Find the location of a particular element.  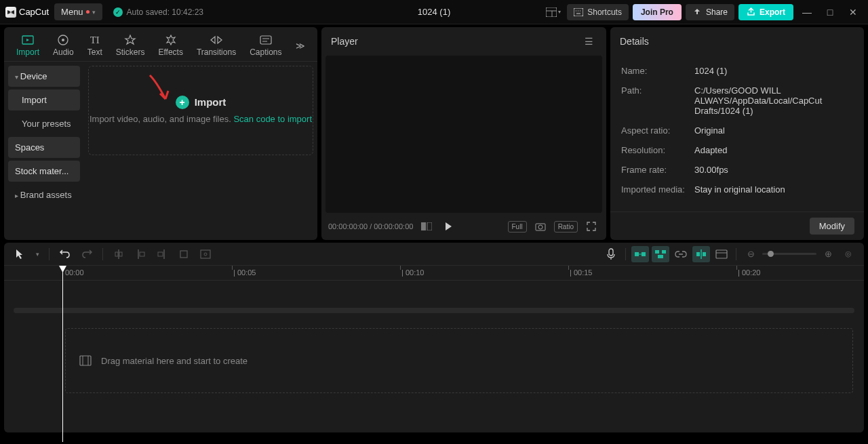

play-button is located at coordinates (448, 226).